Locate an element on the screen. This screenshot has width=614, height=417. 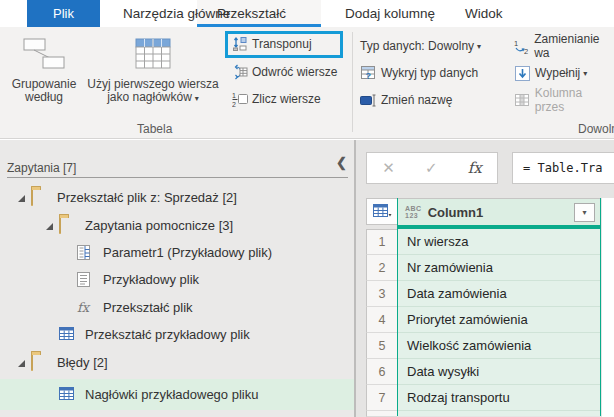
reverse-rows-button: Odwróć wiersze is located at coordinates (284, 72).